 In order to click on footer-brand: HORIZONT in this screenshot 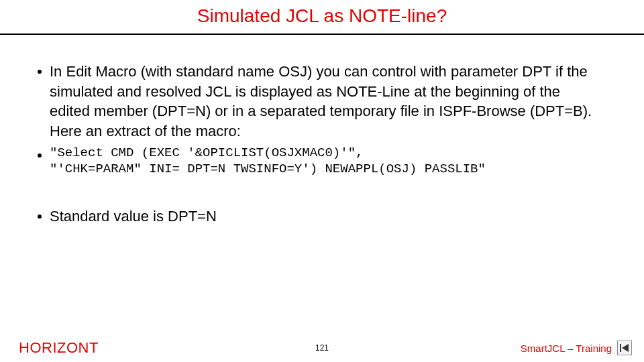, I will do `click(59, 348)`.